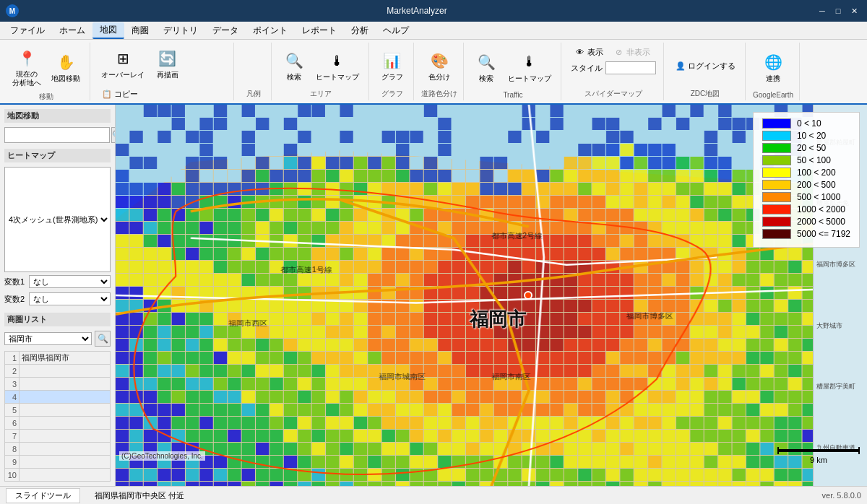 The height and width of the screenshot is (504, 867). What do you see at coordinates (806, 222) in the screenshot?
I see `legend-item: 2000 < 5000` at bounding box center [806, 222].